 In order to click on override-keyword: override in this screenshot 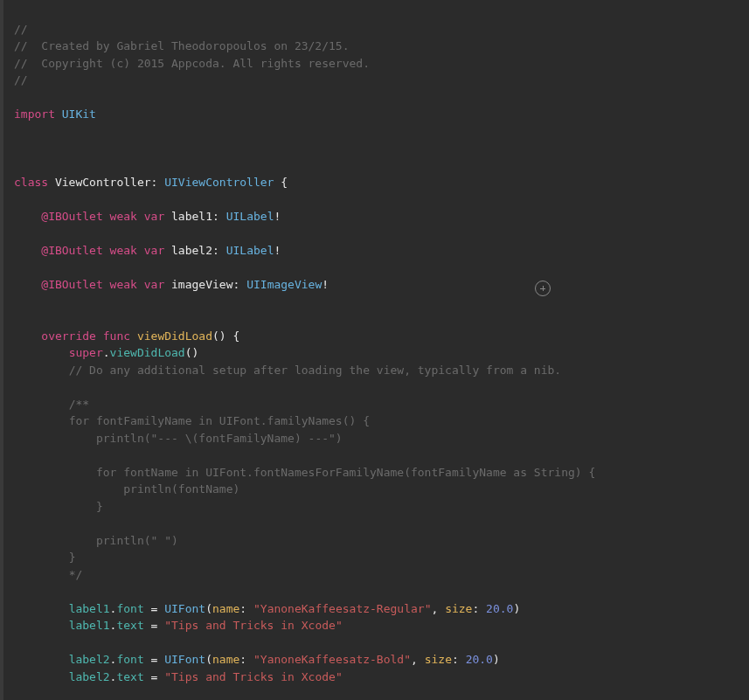, I will do `click(68, 336)`.